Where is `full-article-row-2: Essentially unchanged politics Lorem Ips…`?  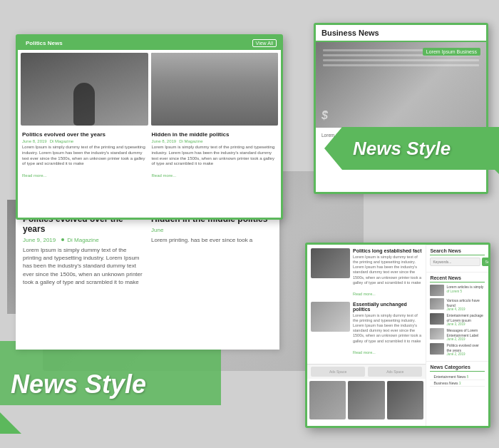
full-article-row-2: Essentially unchanged politics Lorem Ips… is located at coordinates (366, 330).